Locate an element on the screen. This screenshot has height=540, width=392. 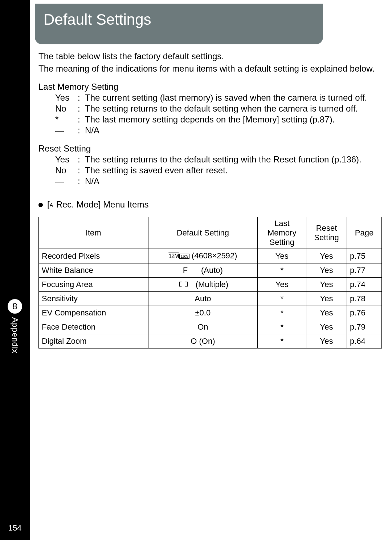
aspect-icon: 16:9 is located at coordinates (184, 256).